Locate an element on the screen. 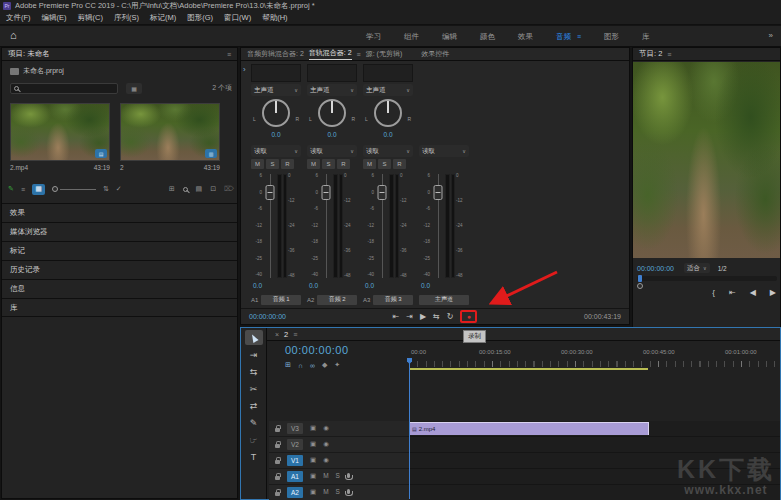  filter-bin-button: ▦ is located at coordinates (134, 88).